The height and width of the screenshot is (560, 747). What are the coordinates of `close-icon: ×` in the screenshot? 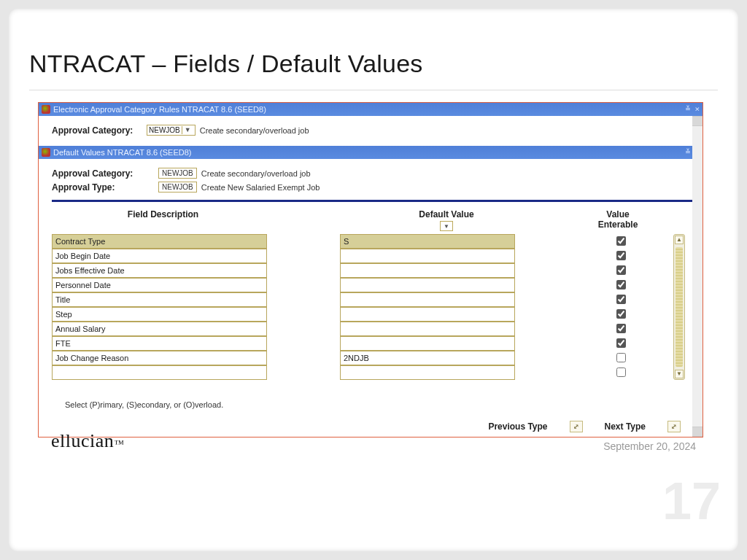 It's located at (697, 109).